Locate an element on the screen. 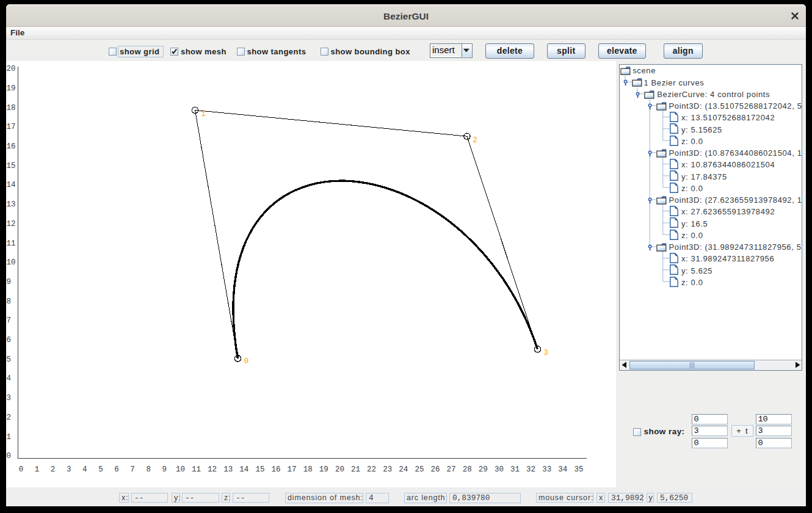 Image resolution: width=812 pixels, height=513 pixels. svg-text: 27 is located at coordinates (452, 470).